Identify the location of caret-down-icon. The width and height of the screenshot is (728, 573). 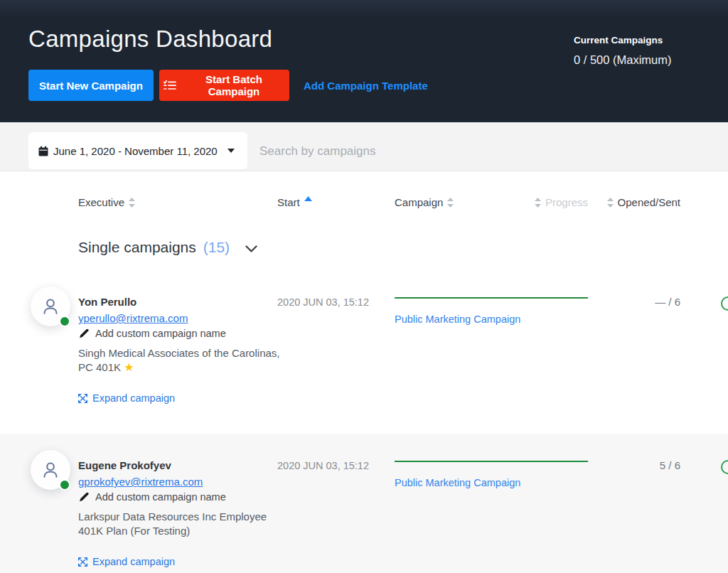
(231, 151).